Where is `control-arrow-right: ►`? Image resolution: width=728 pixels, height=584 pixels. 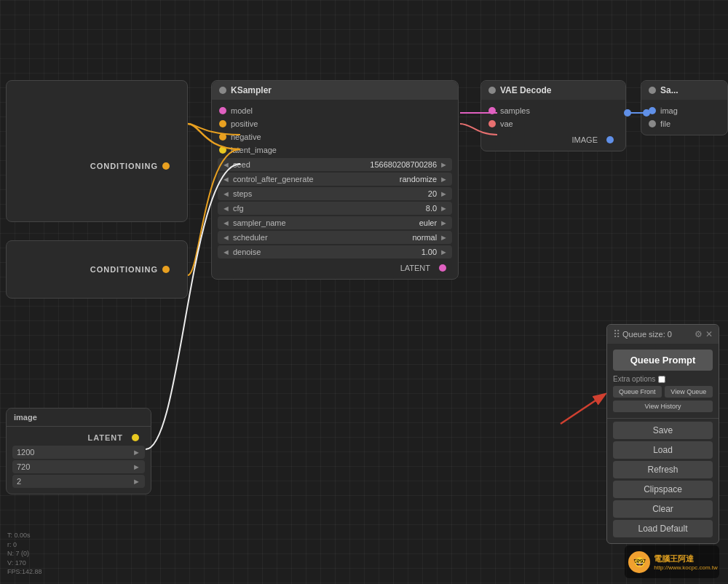 control-arrow-right: ► is located at coordinates (444, 179).